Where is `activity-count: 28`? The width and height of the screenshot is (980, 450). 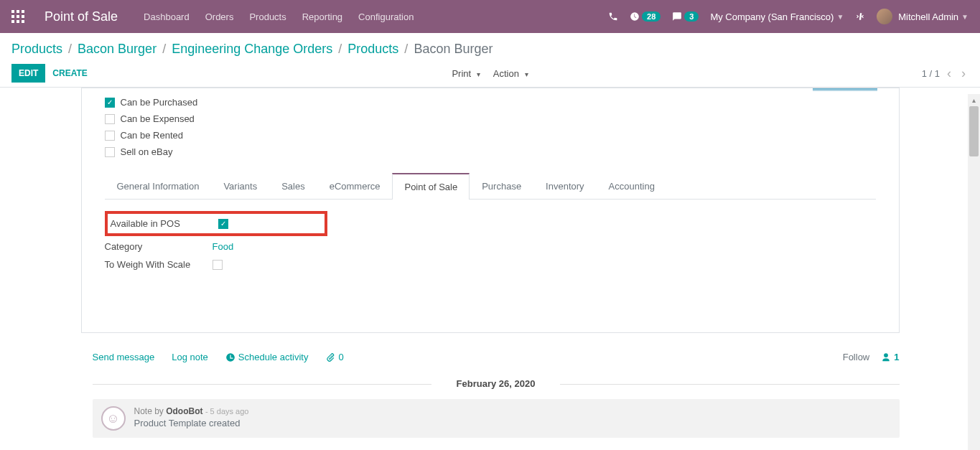
activity-count: 28 is located at coordinates (651, 17).